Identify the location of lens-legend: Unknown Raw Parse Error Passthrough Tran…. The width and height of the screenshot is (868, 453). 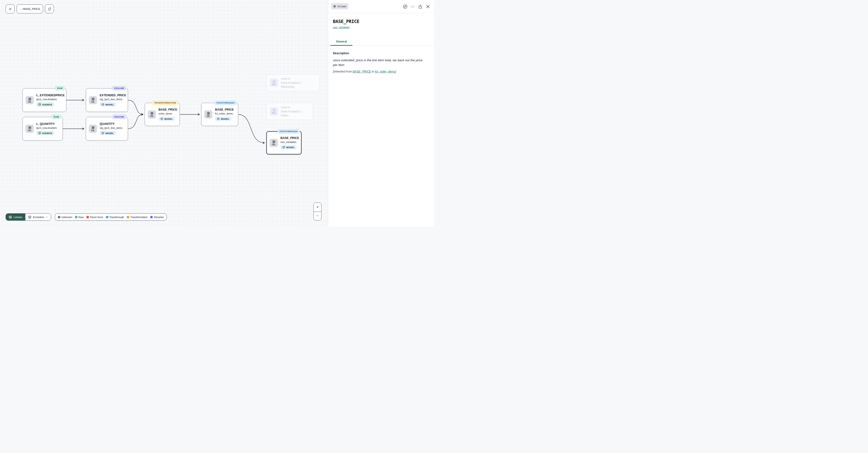
(111, 217).